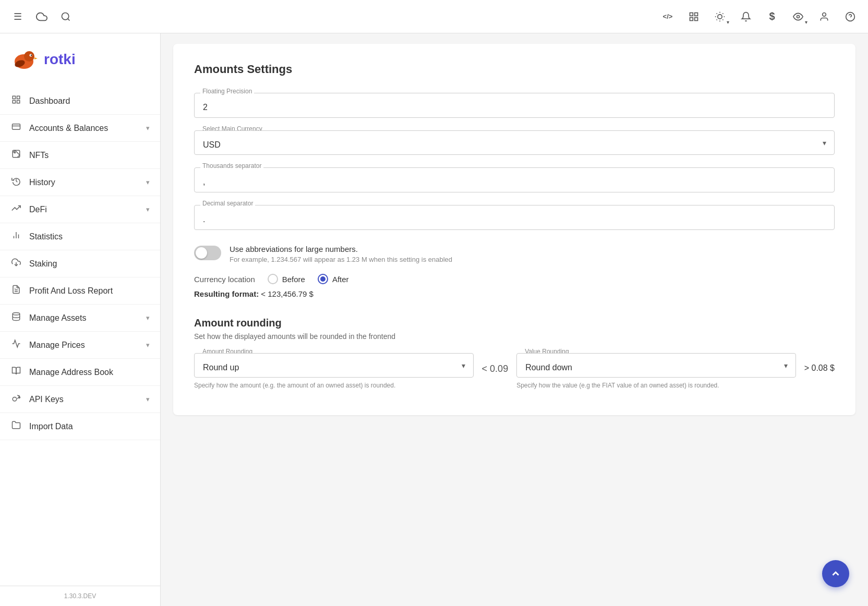 The width and height of the screenshot is (868, 606). I want to click on resulting-format-value: < 123,456.79 $, so click(287, 294).